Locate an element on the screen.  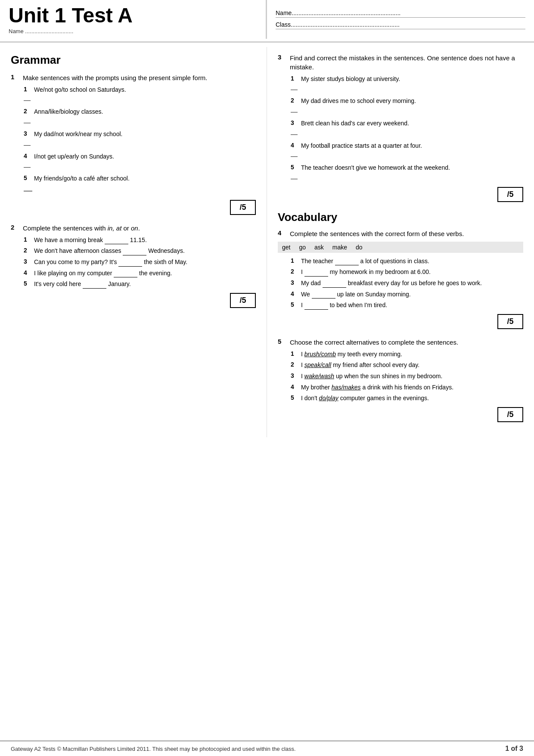
item-text: I like playing on my computer the evenin… is located at coordinates (103, 274).